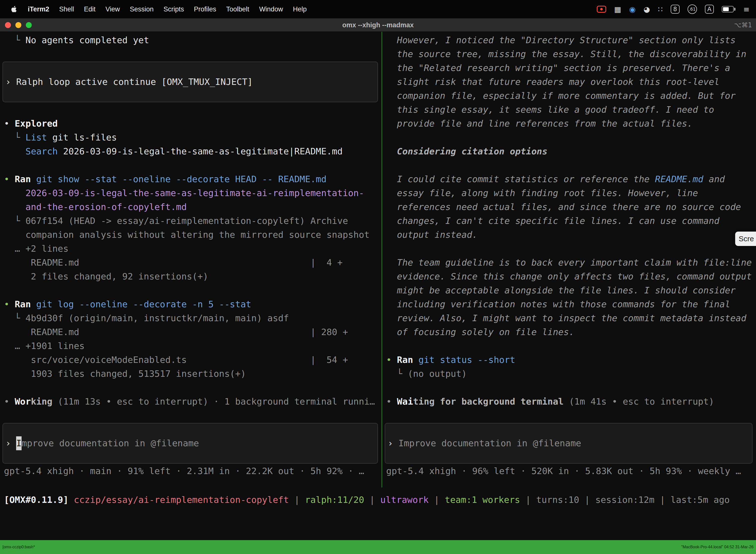 The width and height of the screenshot is (756, 554). Describe the element at coordinates (82, 137) in the screenshot. I see `text-segment: git ls-files` at that location.